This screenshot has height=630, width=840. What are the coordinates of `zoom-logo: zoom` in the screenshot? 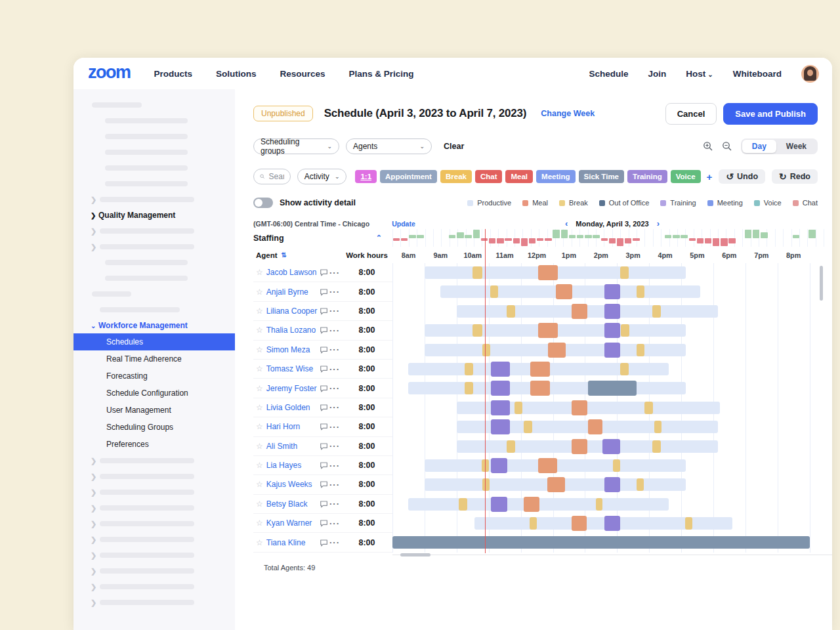 It's located at (109, 74).